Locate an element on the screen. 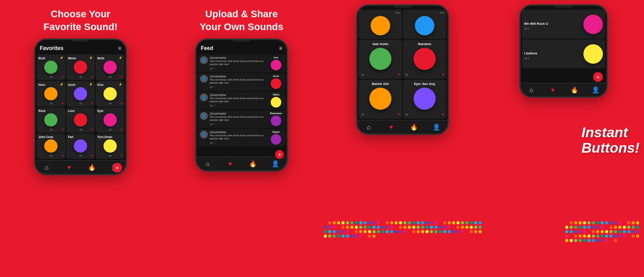  sound-cell: Ouch ⚡ ⋮ 3M ♥ is located at coordinates (80, 94).